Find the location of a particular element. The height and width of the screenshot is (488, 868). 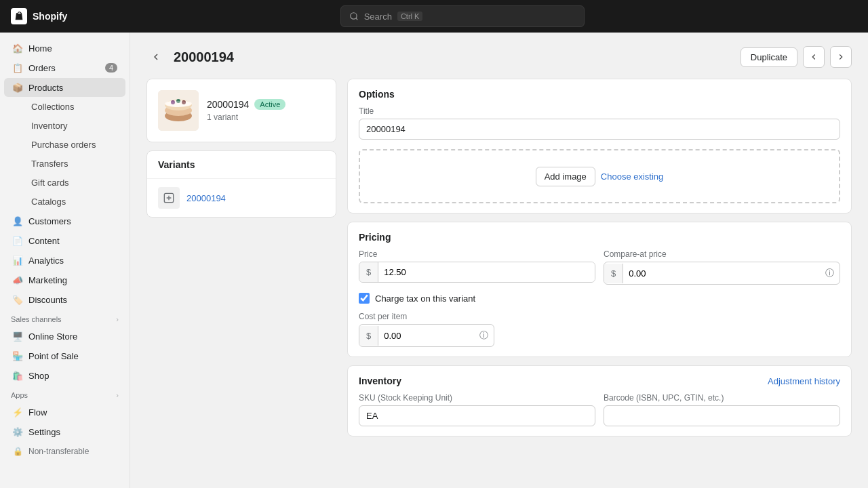

sidebar-item-customers: 👤 Customers is located at coordinates (65, 221).